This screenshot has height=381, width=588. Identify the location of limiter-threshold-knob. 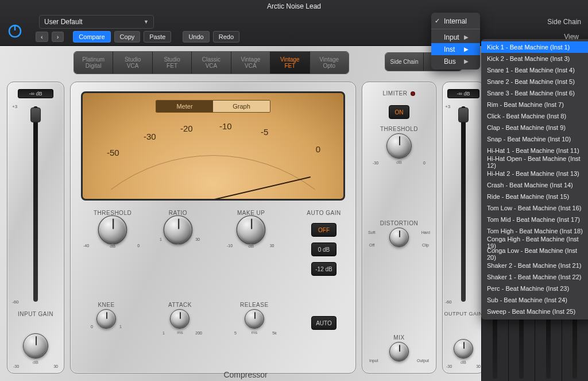
(399, 146).